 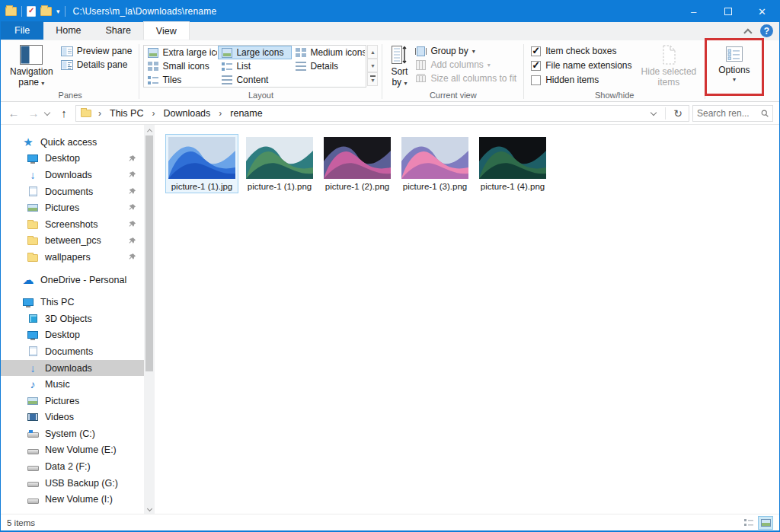 I want to click on sidebar-item-new-volume-i: New Volume (I:), so click(x=72, y=499).